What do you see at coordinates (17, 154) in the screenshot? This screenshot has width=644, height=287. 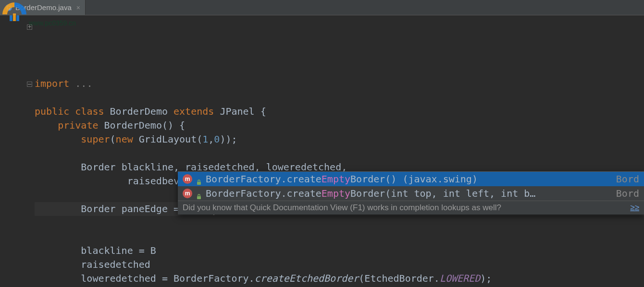 I see `gutter: + −` at bounding box center [17, 154].